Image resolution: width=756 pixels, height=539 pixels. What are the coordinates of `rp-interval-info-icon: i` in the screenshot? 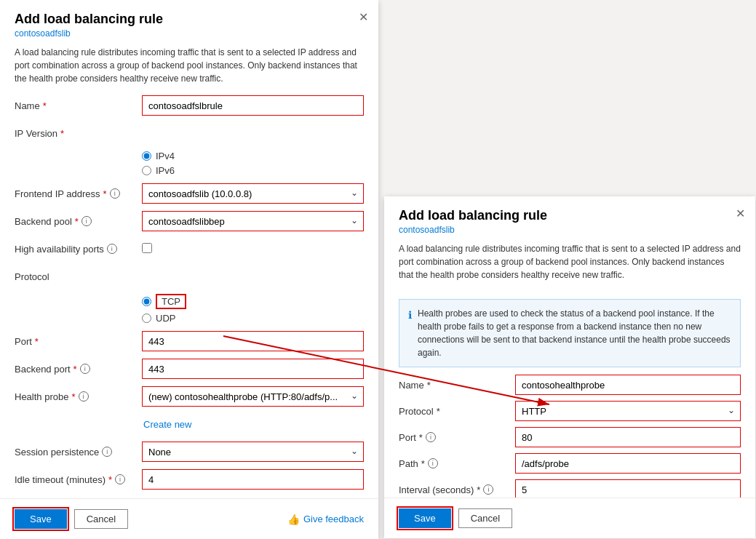 It's located at (488, 490).